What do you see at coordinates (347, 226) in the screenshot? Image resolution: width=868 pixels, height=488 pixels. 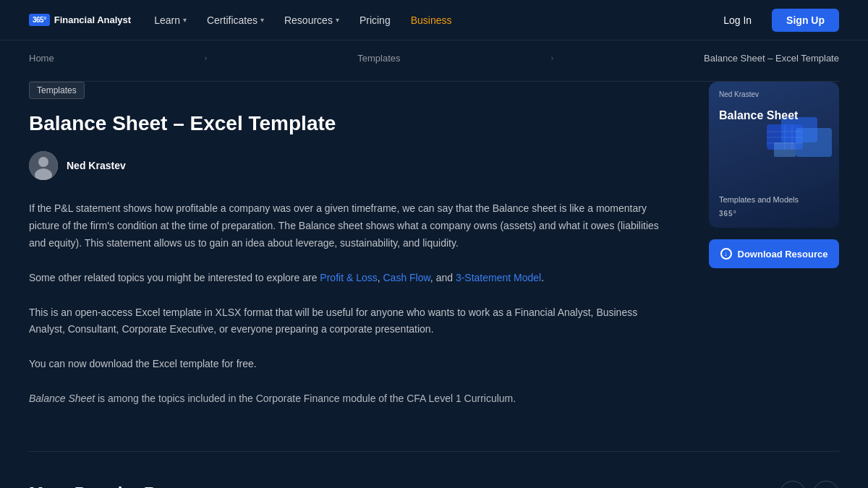 I see `paragraph-1: If the P&L statement shows how profitabl…` at bounding box center [347, 226].